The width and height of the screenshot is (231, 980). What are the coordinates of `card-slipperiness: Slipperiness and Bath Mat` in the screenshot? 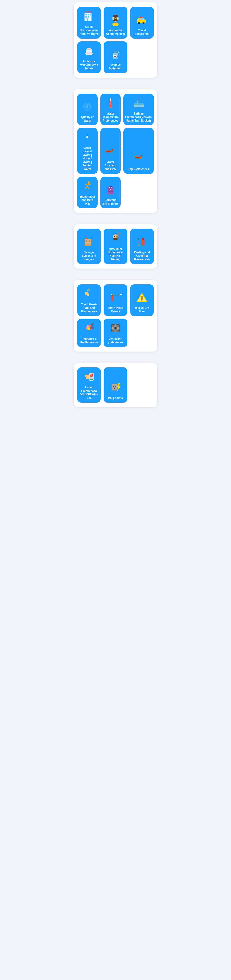 It's located at (87, 192).